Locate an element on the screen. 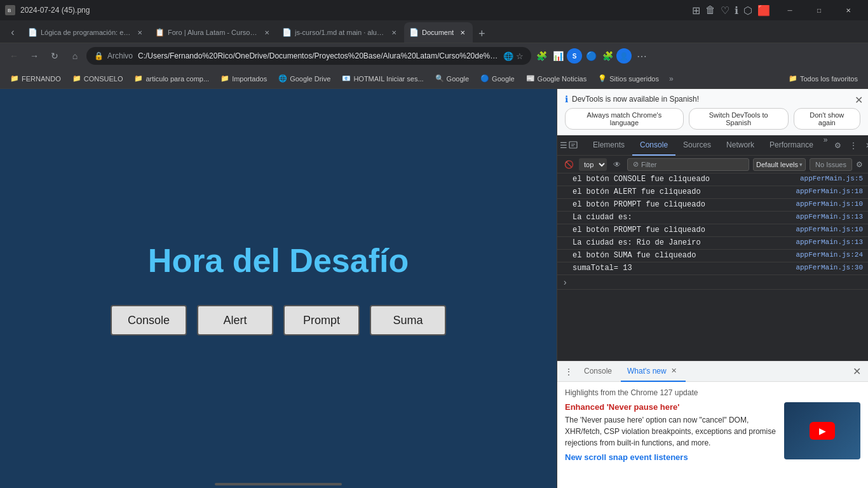  log-entry-5: el botón PROMPT fue cliqueado appFerMain… is located at coordinates (713, 231).